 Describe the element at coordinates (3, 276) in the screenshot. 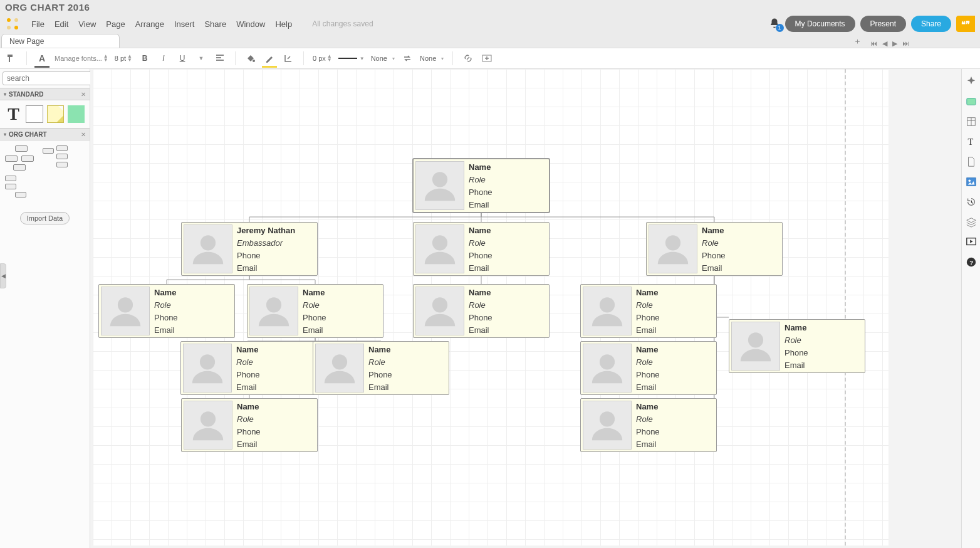

I see `collapse-sidebar-icon: ◀` at that location.